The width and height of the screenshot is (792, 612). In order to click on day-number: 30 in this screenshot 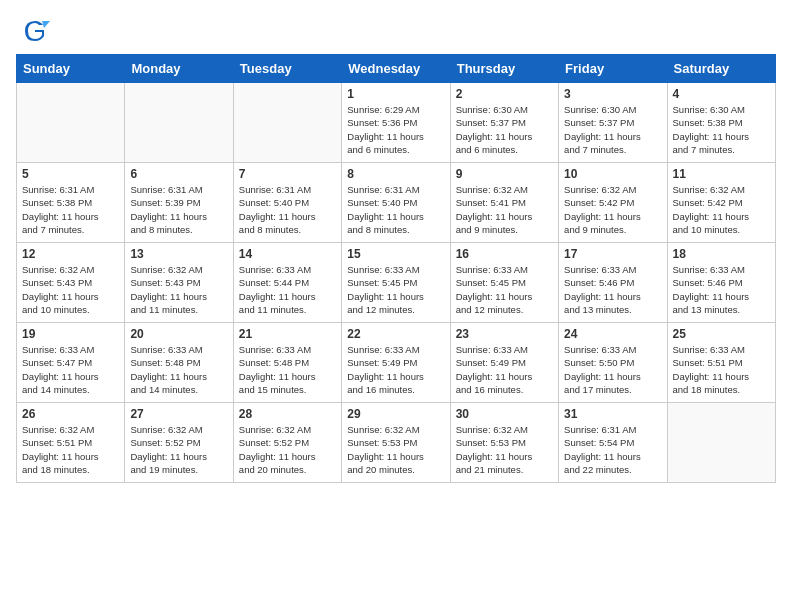, I will do `click(504, 414)`.